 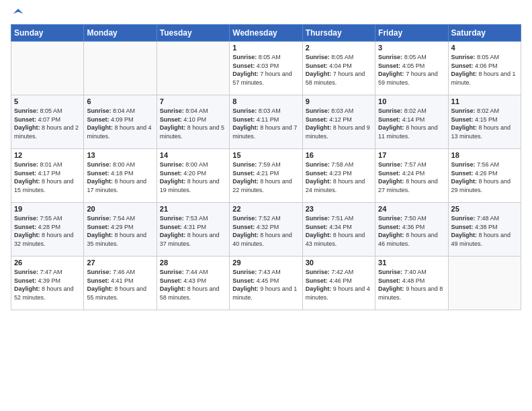 What do you see at coordinates (329, 120) in the screenshot?
I see `day-info-line: Sunset: 4:12 PM` at bounding box center [329, 120].